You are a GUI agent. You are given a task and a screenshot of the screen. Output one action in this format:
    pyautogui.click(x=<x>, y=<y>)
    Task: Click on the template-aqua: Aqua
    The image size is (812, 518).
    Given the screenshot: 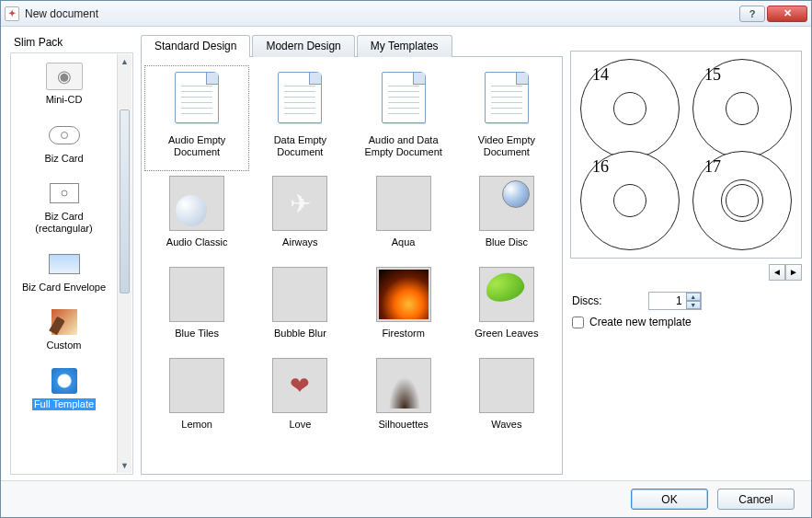 What is the action you would take?
    pyautogui.click(x=404, y=215)
    